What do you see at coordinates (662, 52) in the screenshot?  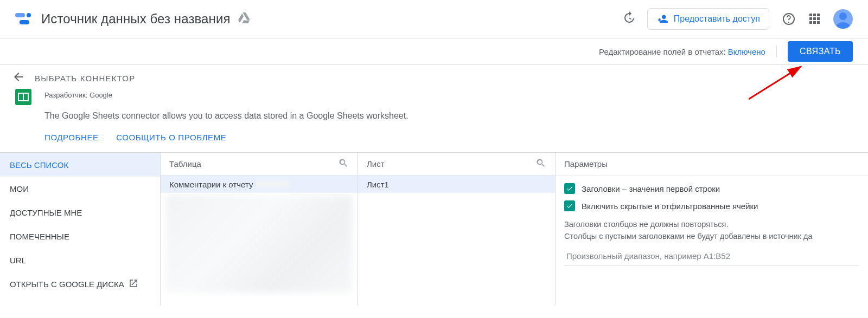 I see `field-editing-label: Редактирование полей в отчетах:` at bounding box center [662, 52].